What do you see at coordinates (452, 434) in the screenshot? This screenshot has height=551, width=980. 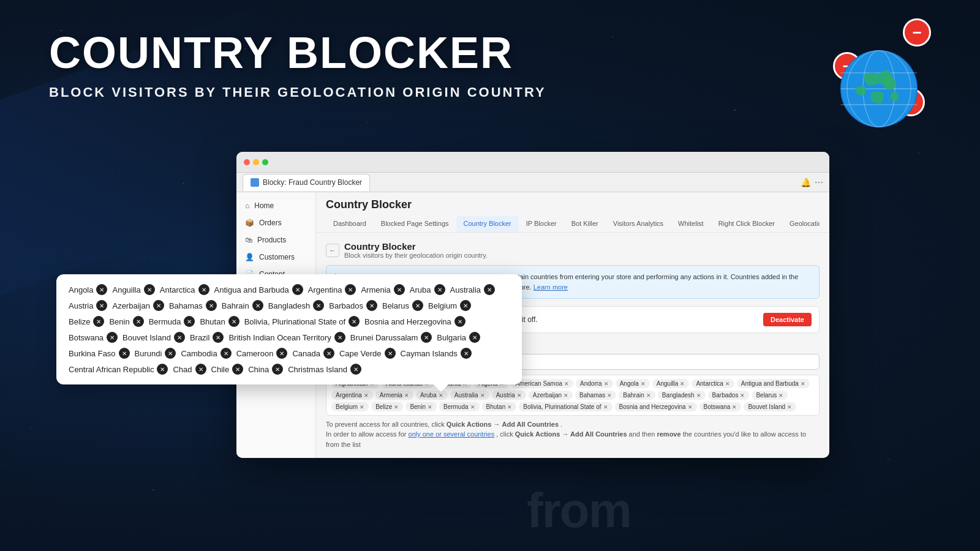 I see `only-one-link: only one or several countries` at bounding box center [452, 434].